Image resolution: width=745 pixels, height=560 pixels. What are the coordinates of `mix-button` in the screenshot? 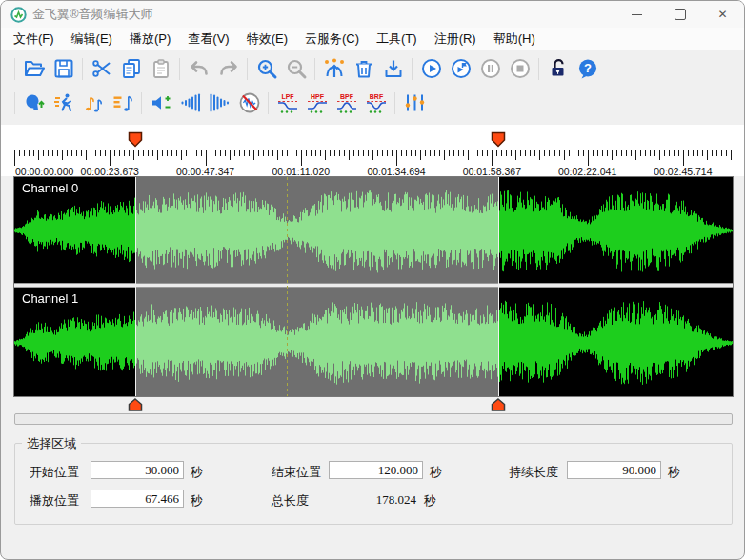 It's located at (333, 69).